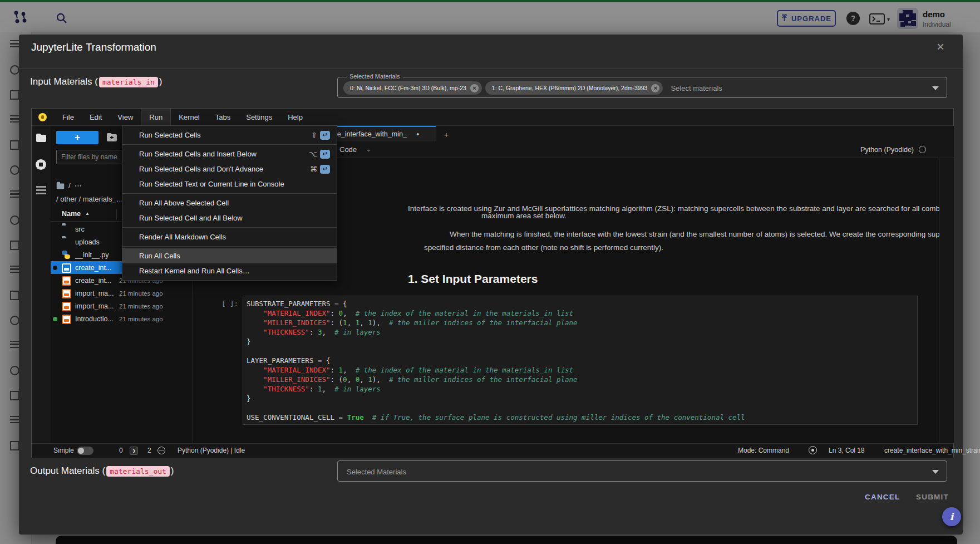 This screenshot has width=980, height=544. I want to click on info-fab-button: i, so click(952, 517).